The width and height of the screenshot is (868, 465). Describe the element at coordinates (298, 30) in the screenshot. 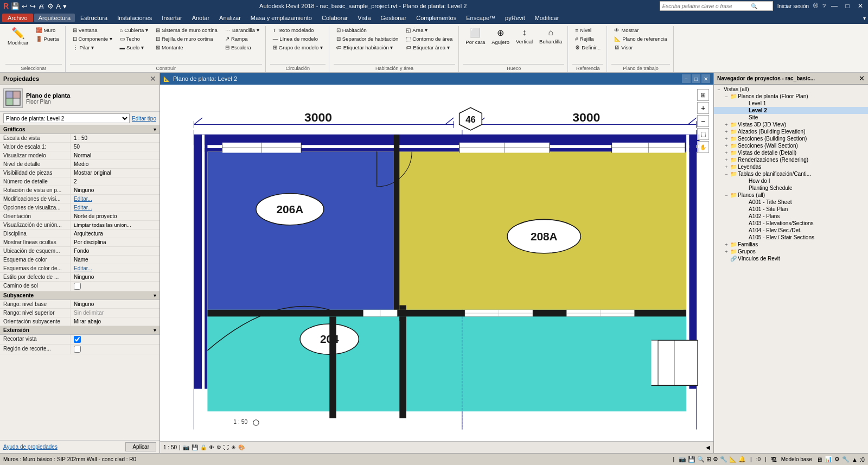

I see `btn-texto-modelado: TTexto modelado` at that location.